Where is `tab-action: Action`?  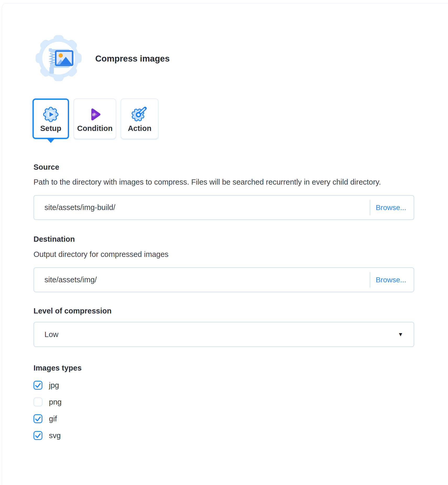 tab-action: Action is located at coordinates (140, 119).